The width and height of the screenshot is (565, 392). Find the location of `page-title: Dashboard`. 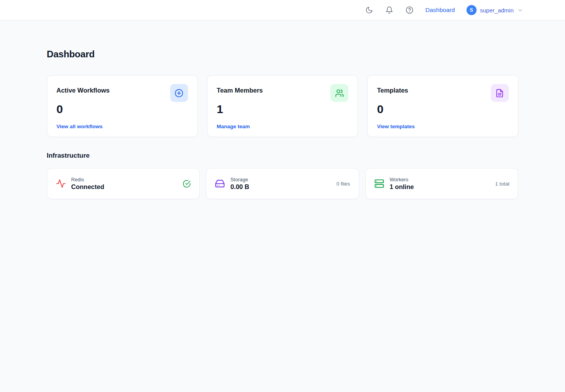

page-title: Dashboard is located at coordinates (283, 54).